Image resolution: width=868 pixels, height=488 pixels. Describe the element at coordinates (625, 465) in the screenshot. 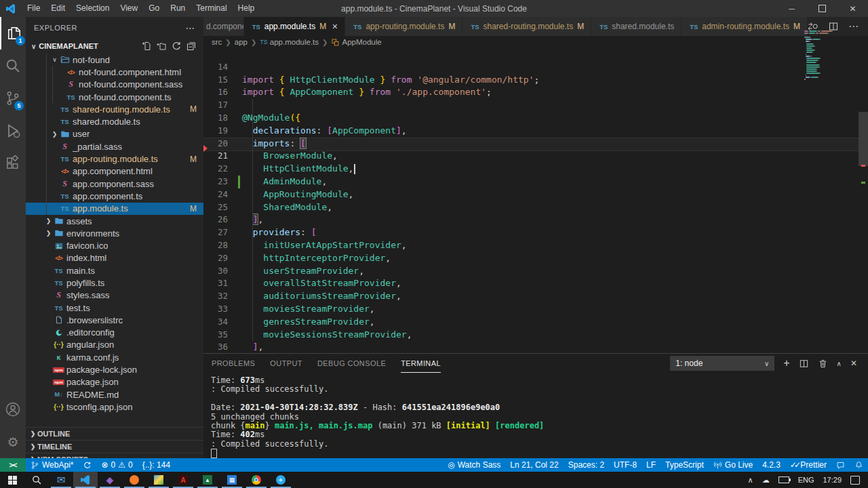

I see `encoding: UTF-8` at that location.